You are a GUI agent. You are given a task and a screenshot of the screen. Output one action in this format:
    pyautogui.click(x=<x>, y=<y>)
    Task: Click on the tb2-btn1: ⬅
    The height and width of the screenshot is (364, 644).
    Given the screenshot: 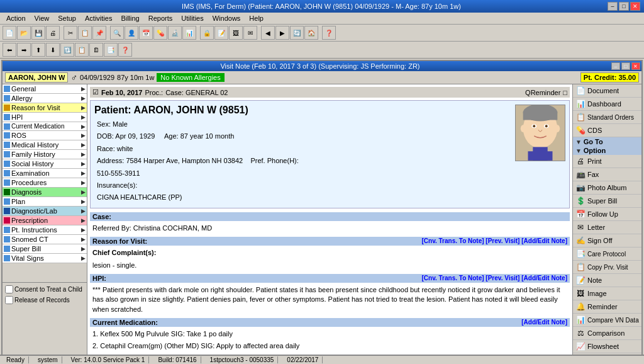 What is the action you would take?
    pyautogui.click(x=9, y=50)
    